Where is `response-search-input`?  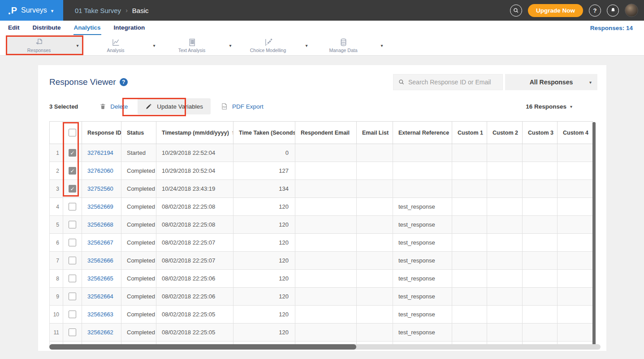
response-search-input is located at coordinates (453, 82).